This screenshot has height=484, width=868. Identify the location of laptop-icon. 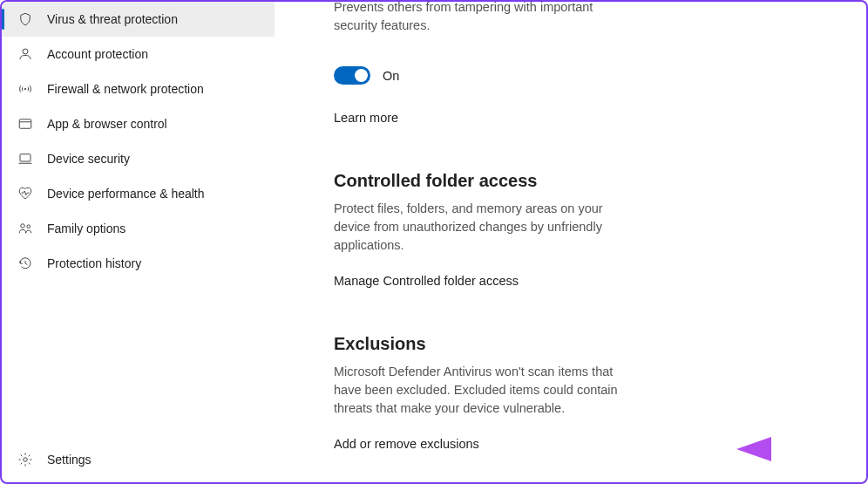
(25, 159).